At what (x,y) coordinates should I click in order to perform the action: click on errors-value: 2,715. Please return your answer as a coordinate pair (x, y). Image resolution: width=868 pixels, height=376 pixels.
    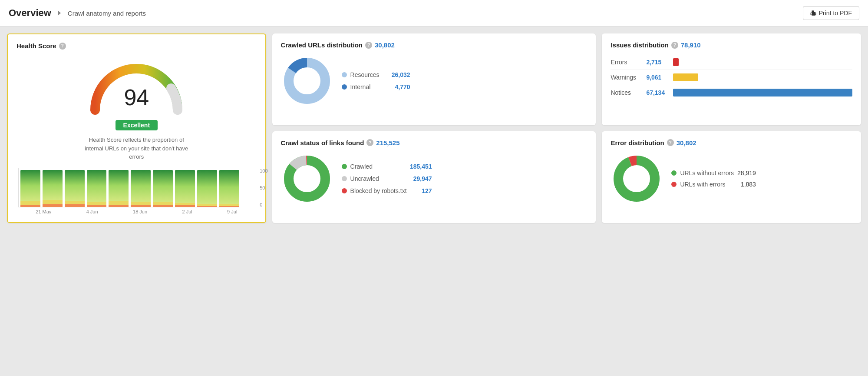
    Looking at the image, I should click on (657, 62).